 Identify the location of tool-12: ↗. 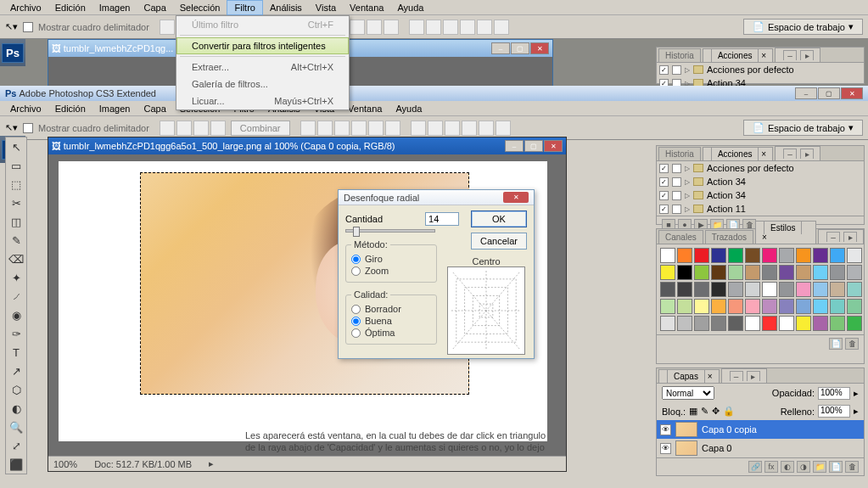
(16, 371).